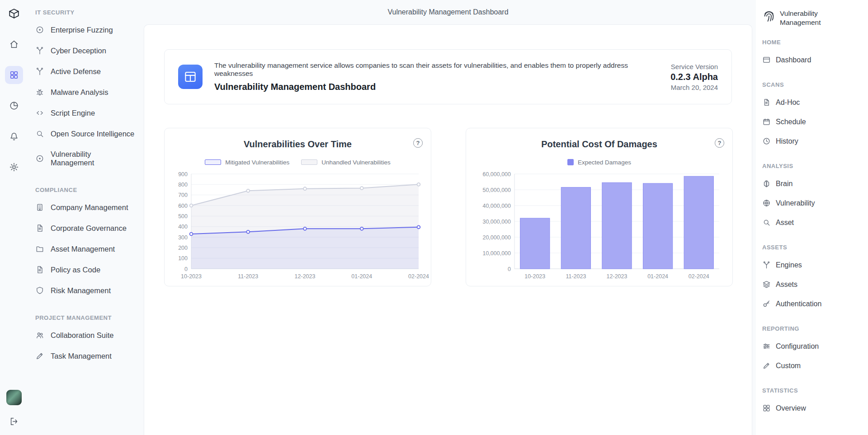 This screenshot has width=868, height=435. I want to click on rsb-item-engines: Engines, so click(813, 265).